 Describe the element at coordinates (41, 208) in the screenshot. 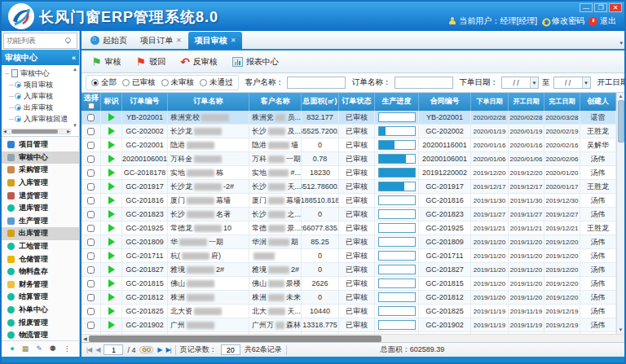

I see `sidebar-item-退库管理: 退库管理` at that location.